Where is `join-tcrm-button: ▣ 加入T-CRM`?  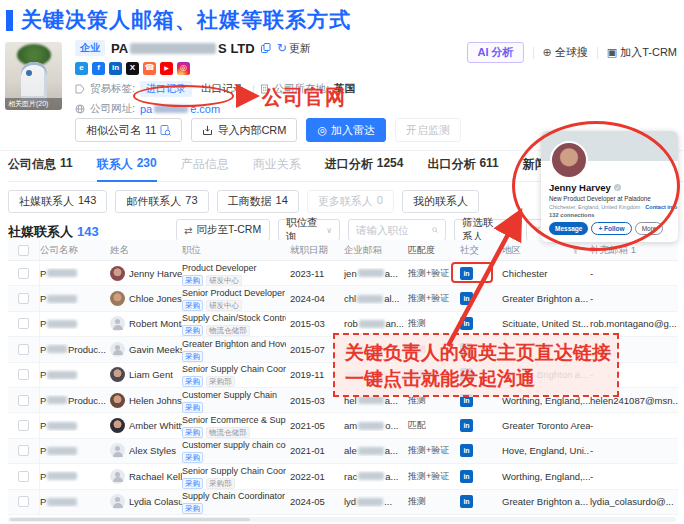
join-tcrm-button: ▣ 加入T-CRM is located at coordinates (642, 52).